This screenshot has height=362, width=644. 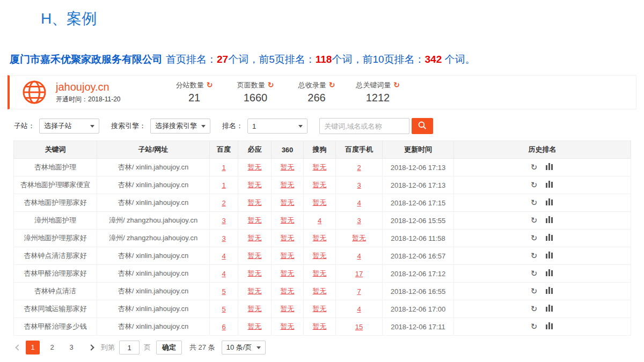 I want to click on baidu-mobile-rank-link: 7, so click(x=358, y=292).